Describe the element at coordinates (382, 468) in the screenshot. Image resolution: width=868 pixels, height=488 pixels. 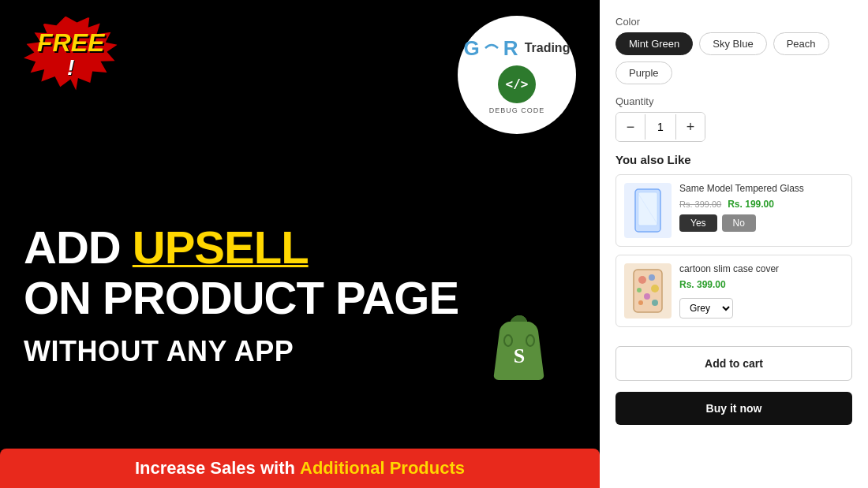
I see `banner-text-highlight: Additional Products` at that location.